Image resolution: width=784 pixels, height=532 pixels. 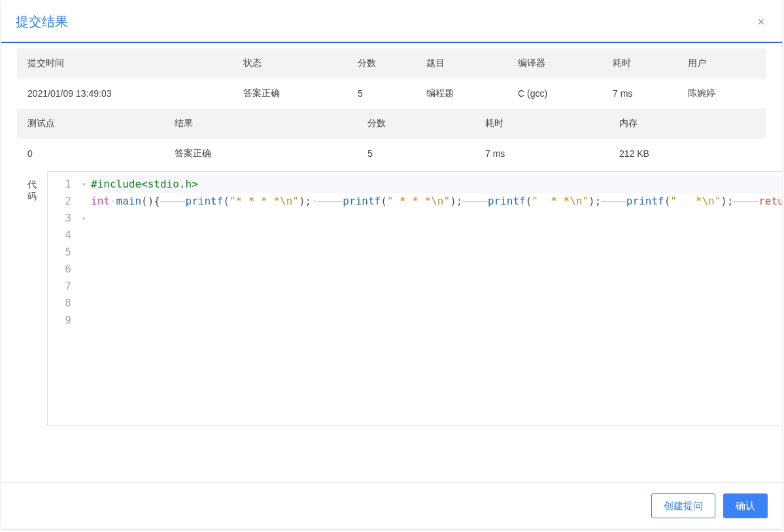 I want to click on line-number: 5, so click(x=60, y=252).